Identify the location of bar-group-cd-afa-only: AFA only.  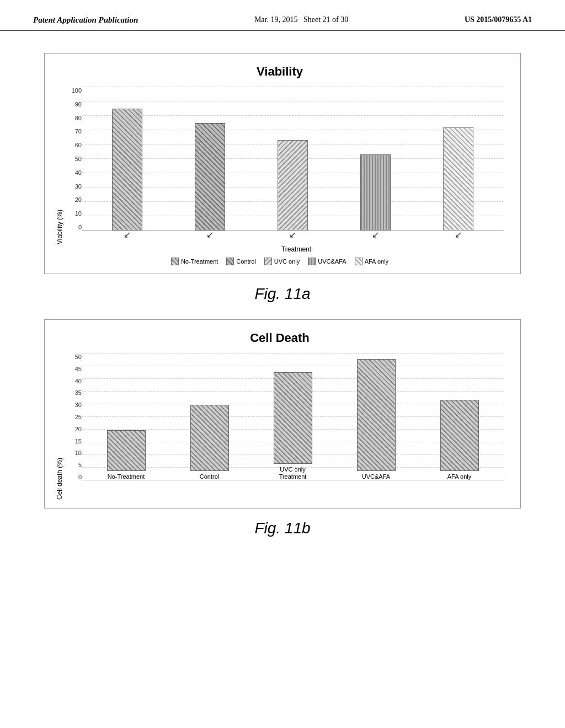
(459, 417).